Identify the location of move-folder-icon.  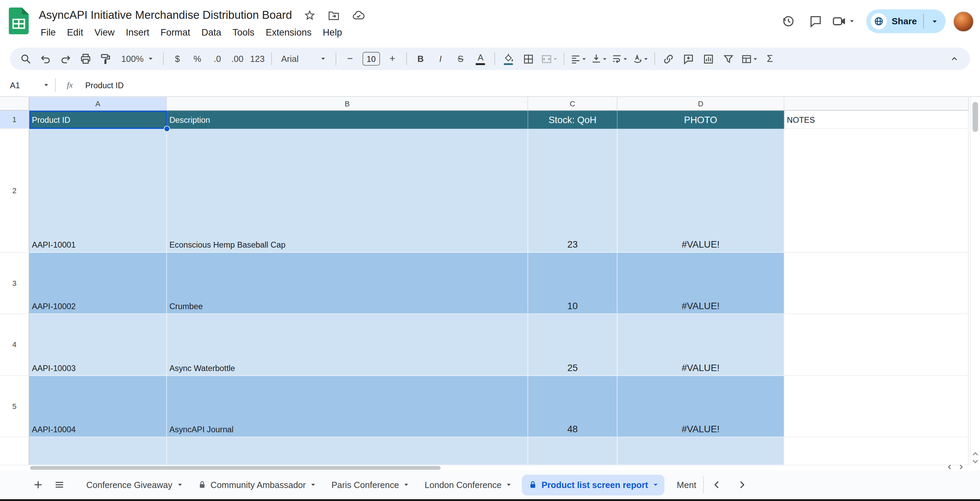
(334, 15).